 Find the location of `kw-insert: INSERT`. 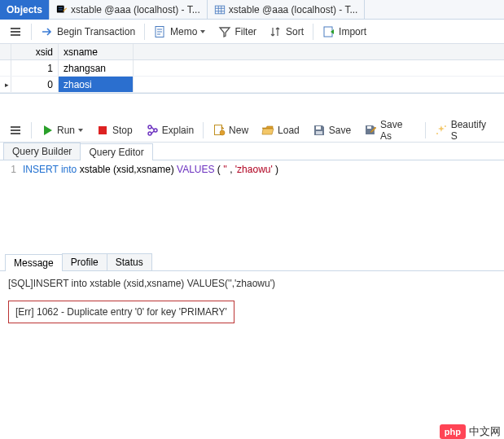

kw-insert: INSERT is located at coordinates (41, 169).